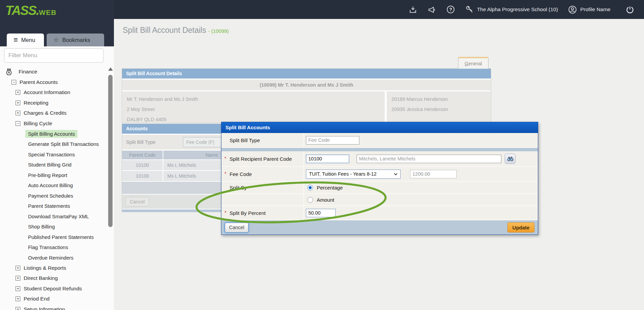  I want to click on sidebar-item-special-transactions: Special Transactions, so click(54, 154).